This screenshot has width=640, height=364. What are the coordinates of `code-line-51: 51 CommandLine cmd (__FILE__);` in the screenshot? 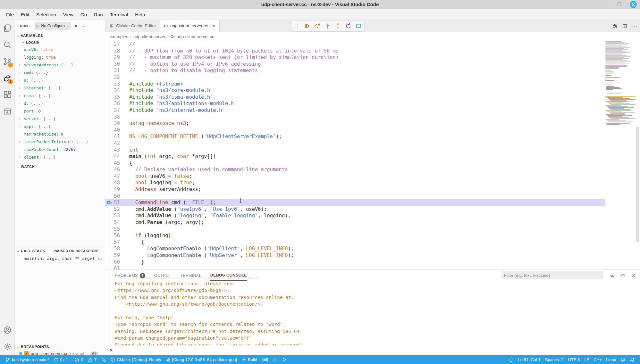 It's located at (355, 203).